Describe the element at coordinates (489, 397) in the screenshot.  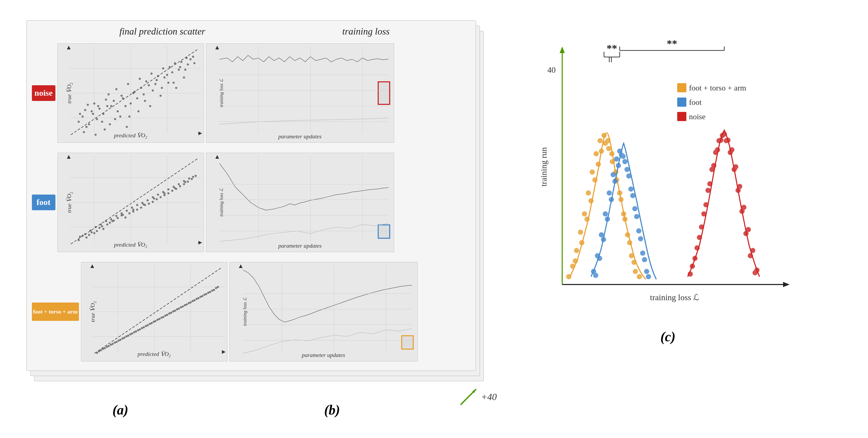
I see `plus40-label: +40` at that location.